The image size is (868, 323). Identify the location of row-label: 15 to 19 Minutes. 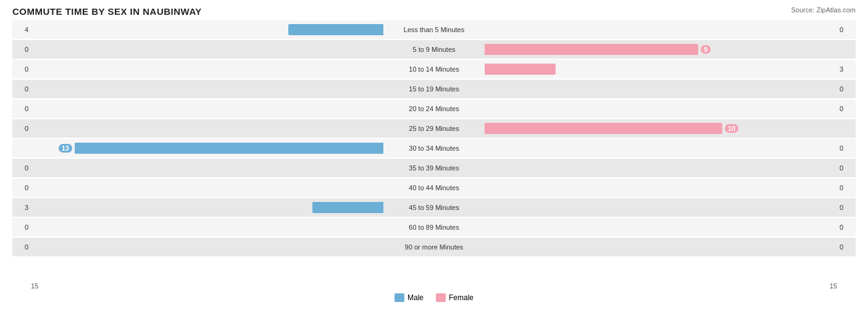
(434, 89).